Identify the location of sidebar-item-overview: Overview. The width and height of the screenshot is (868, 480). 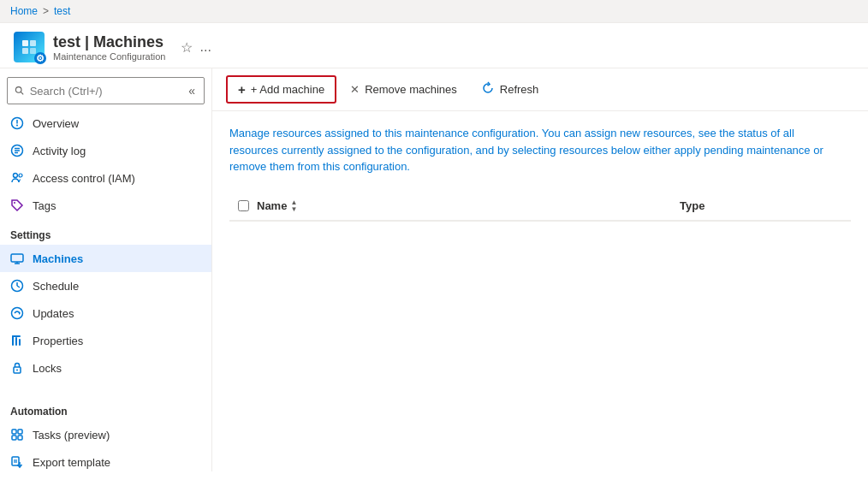
(106, 123).